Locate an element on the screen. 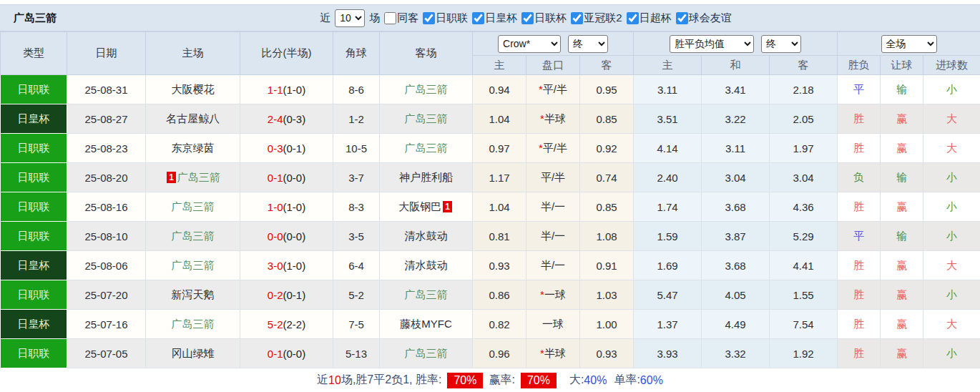 This screenshot has width=980, height=392. date-cell: 25-08-31 is located at coordinates (107, 90).